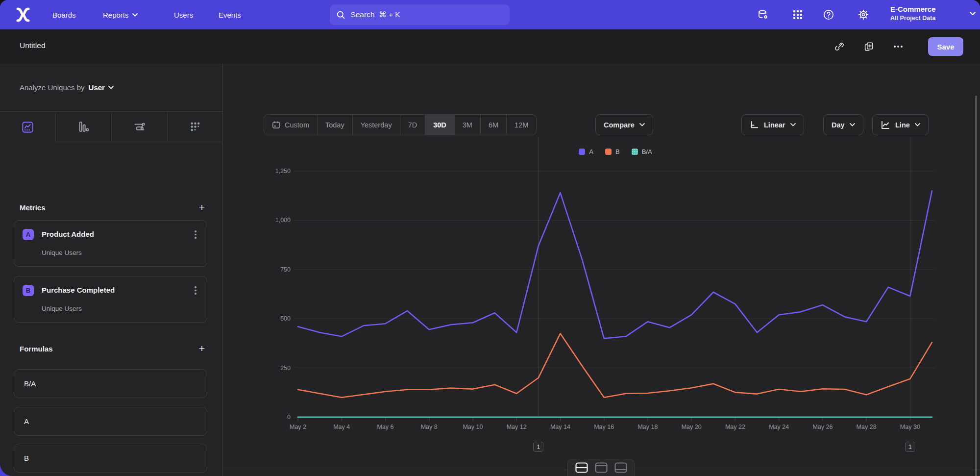 This screenshot has height=476, width=980. I want to click on retention-icon, so click(195, 126).